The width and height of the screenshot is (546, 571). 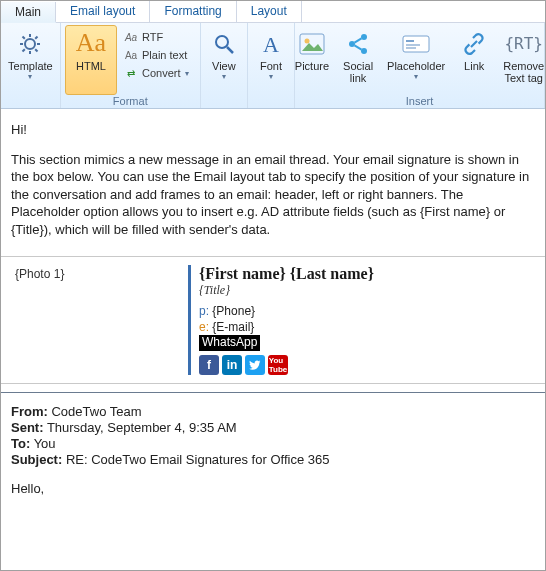 What do you see at coordinates (36, 460) in the screenshot?
I see `subject-label: Subject:` at bounding box center [36, 460].